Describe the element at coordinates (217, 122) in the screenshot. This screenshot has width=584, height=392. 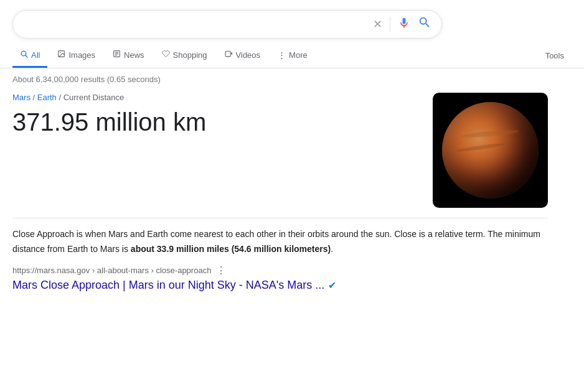
I see `main-distance-value: 371.95 million km` at that location.